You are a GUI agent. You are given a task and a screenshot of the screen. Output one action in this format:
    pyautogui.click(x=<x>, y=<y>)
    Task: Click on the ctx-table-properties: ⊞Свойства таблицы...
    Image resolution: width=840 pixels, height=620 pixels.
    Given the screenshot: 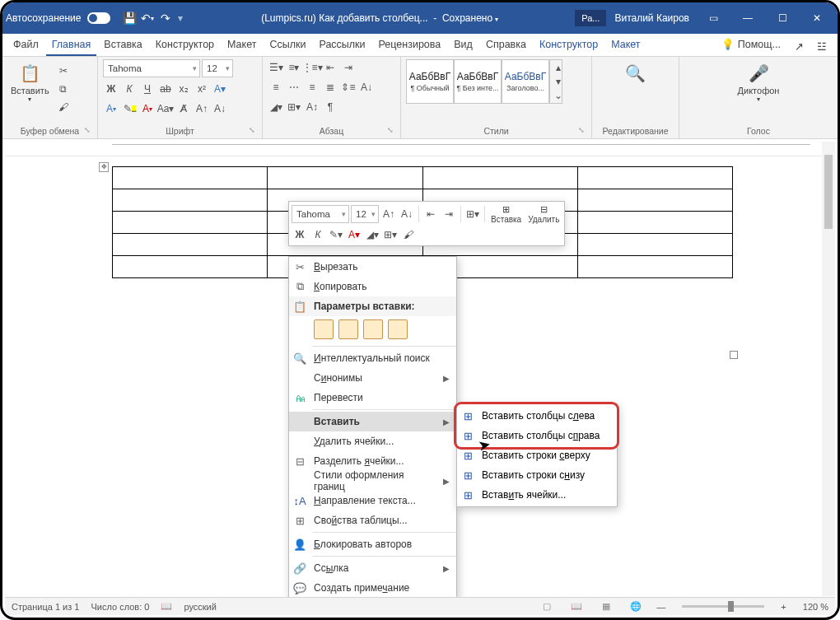 What is the action you would take?
    pyautogui.click(x=372, y=520)
    